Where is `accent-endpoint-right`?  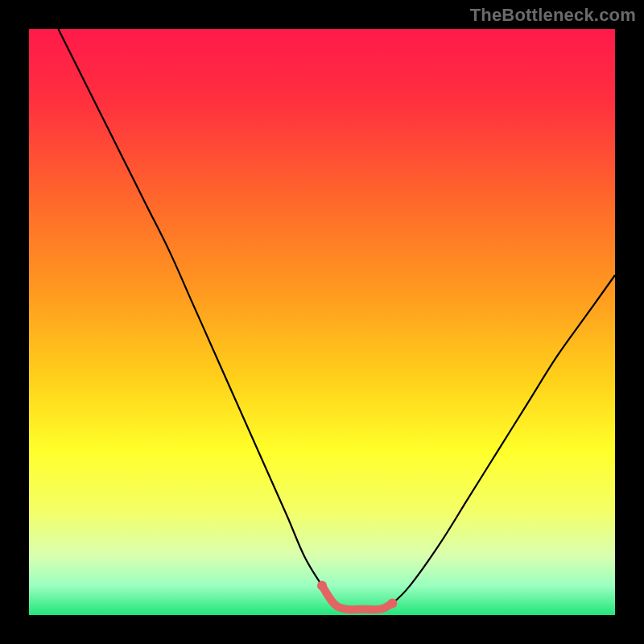
accent-endpoint-right is located at coordinates (392, 603).